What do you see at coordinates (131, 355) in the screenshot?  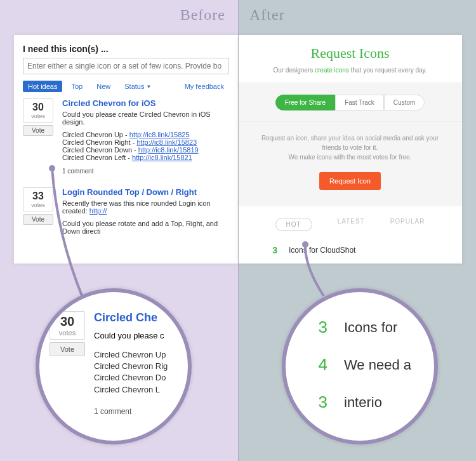 I see `mag-line: Circled Chevron Up` at bounding box center [131, 355].